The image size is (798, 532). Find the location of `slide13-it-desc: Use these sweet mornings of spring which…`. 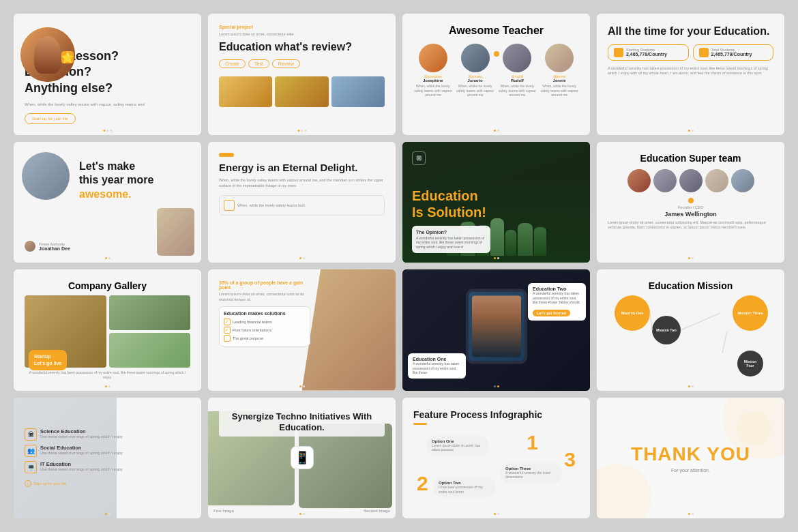

slide13-it-desc: Use these sweet mornings of spring which… is located at coordinates (82, 469).